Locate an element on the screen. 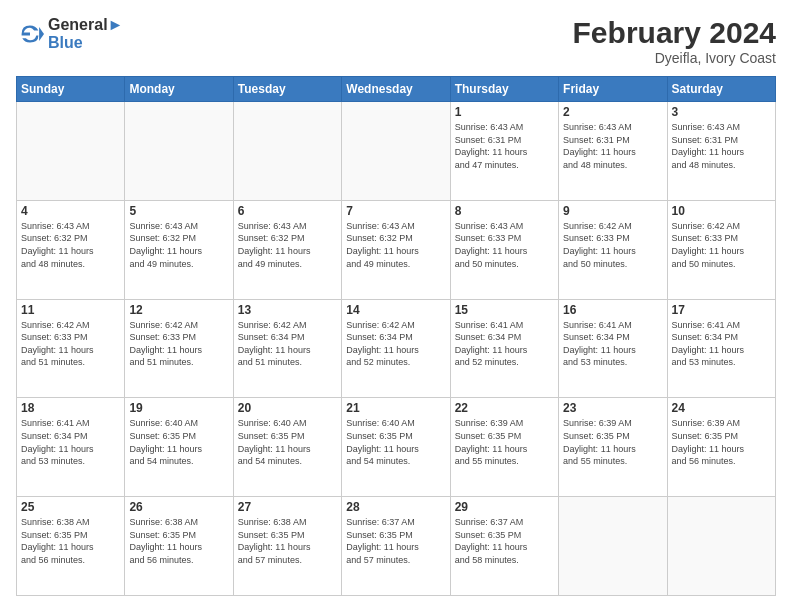 The width and height of the screenshot is (792, 612). calendar-cell: 19Sunrise: 6:40 AMSunset: 6:35 PMDayligh… is located at coordinates (179, 448).